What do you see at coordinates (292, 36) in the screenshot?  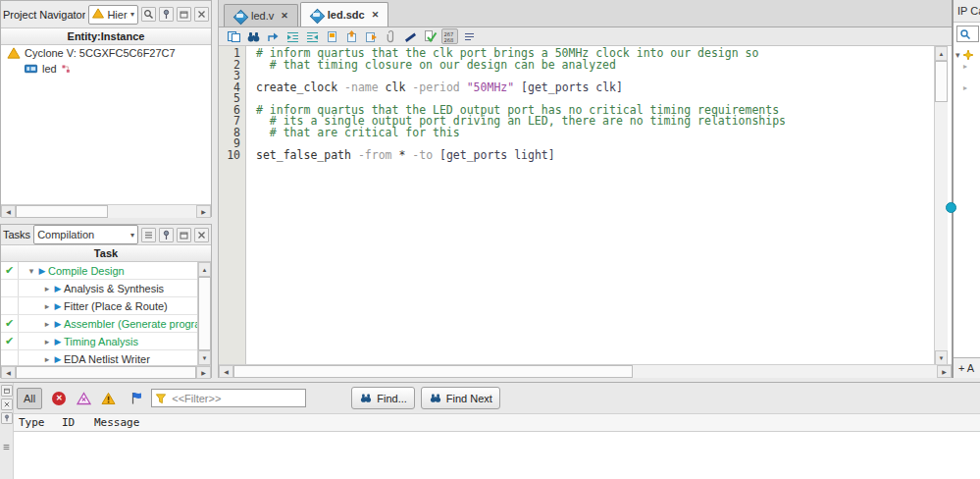 I see `indent-button` at bounding box center [292, 36].